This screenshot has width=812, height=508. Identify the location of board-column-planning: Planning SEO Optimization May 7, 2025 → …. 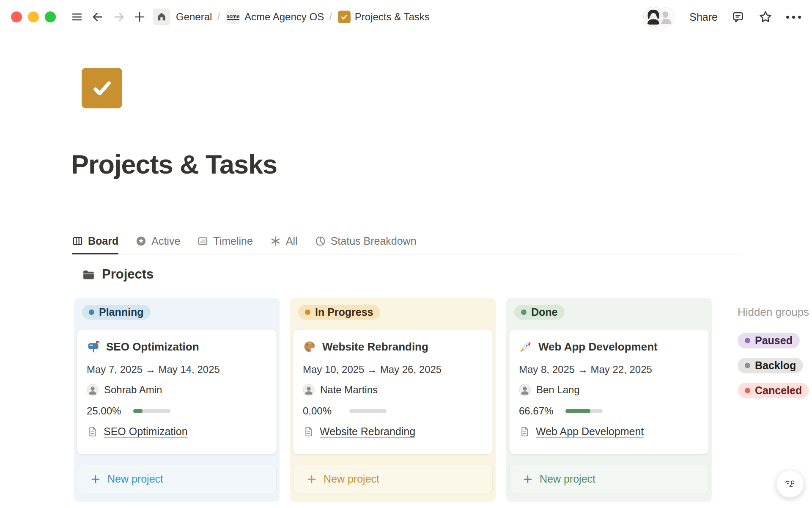
(177, 400).